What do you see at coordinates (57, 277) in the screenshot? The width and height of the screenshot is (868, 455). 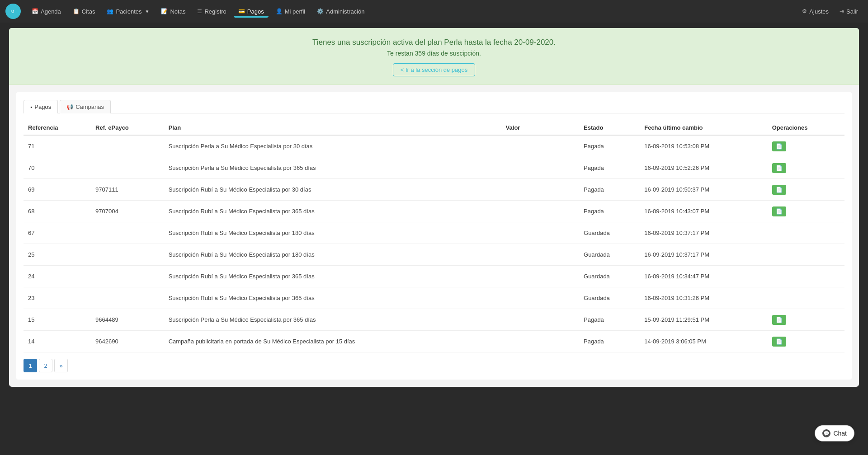 I see `cell-referencia: 24` at bounding box center [57, 277].